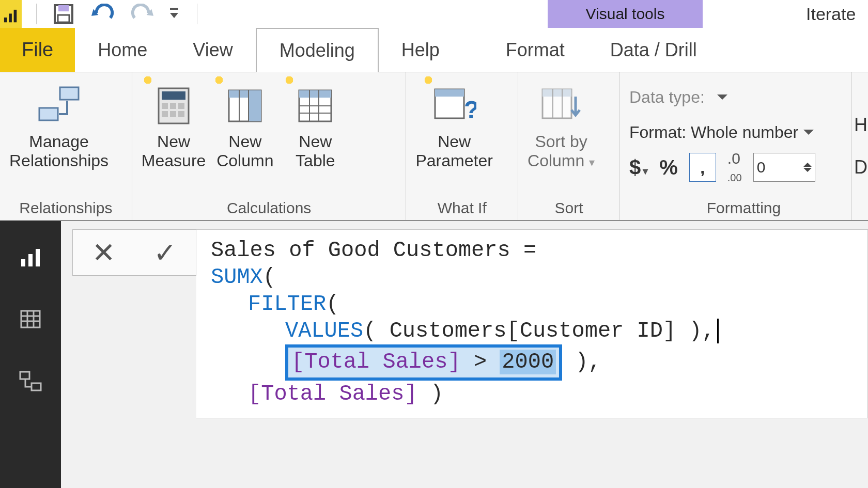 This screenshot has width=868, height=488. What do you see at coordinates (860, 146) in the screenshot?
I see `ribbon-cutoff: H D` at bounding box center [860, 146].